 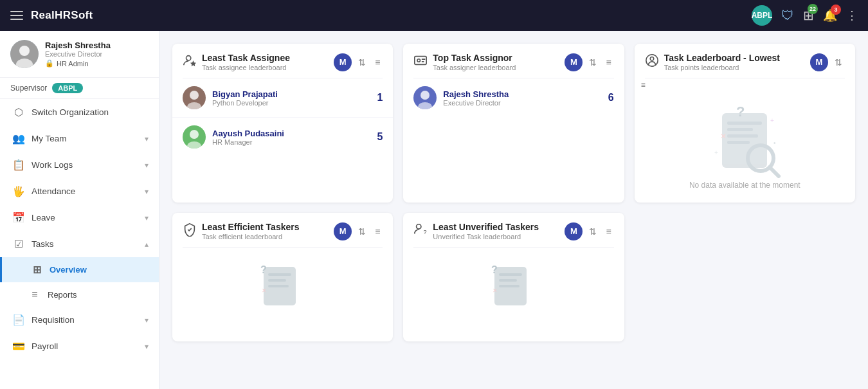 I want to click on sidebar-item-label: Switch Organization, so click(x=90, y=112).